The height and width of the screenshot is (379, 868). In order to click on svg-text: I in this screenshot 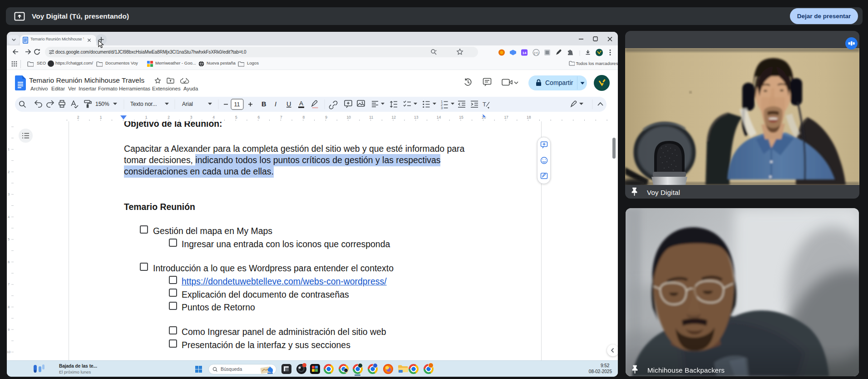, I will do `click(276, 104)`.